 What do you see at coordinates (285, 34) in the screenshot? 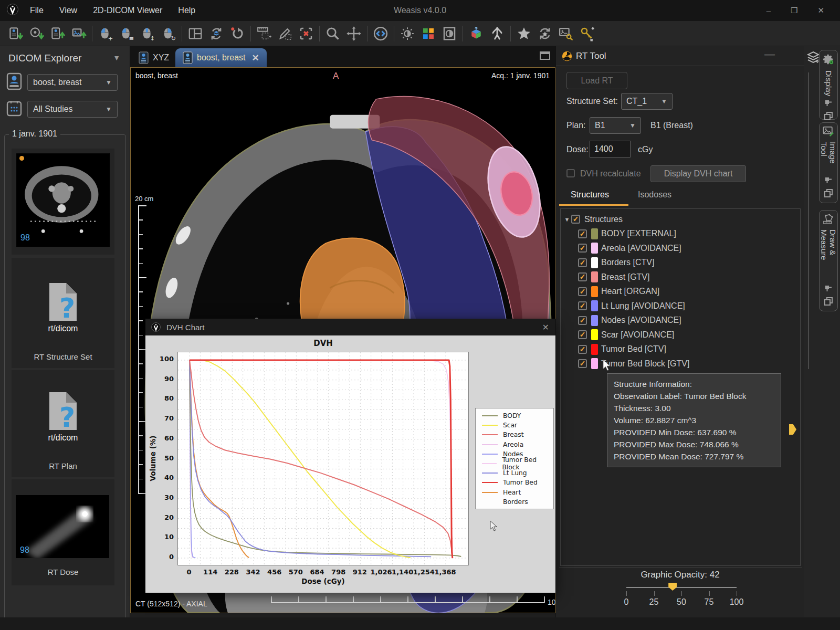
I see `annotation-tools-icon` at bounding box center [285, 34].